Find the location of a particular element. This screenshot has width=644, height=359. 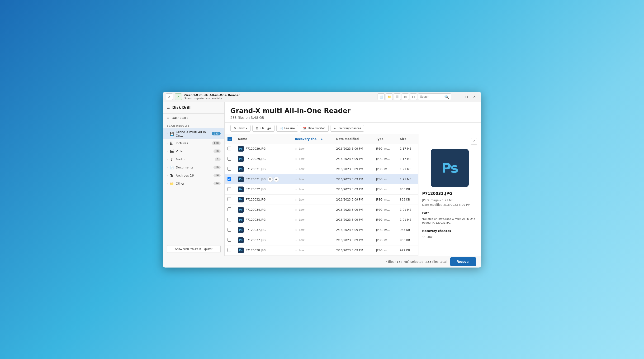

column-date: Date modified is located at coordinates (353, 139).